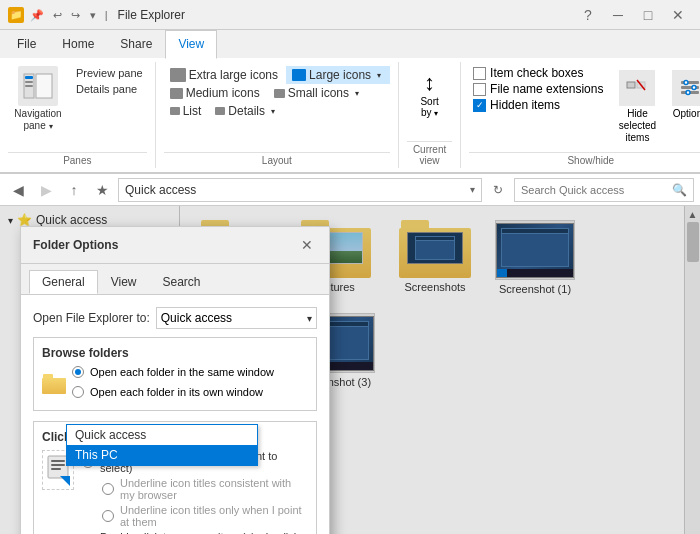  Describe the element at coordinates (162, 435) in the screenshot. I see `dropdown-item-quick-access: Quick access` at that location.